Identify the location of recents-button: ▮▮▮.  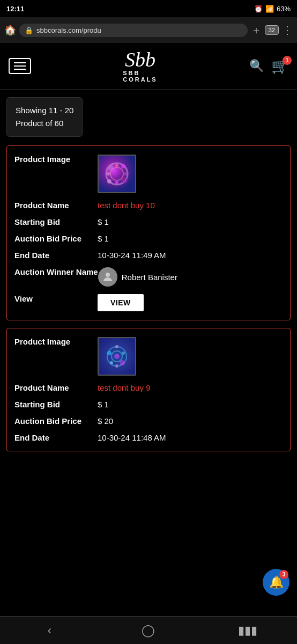
(248, 631).